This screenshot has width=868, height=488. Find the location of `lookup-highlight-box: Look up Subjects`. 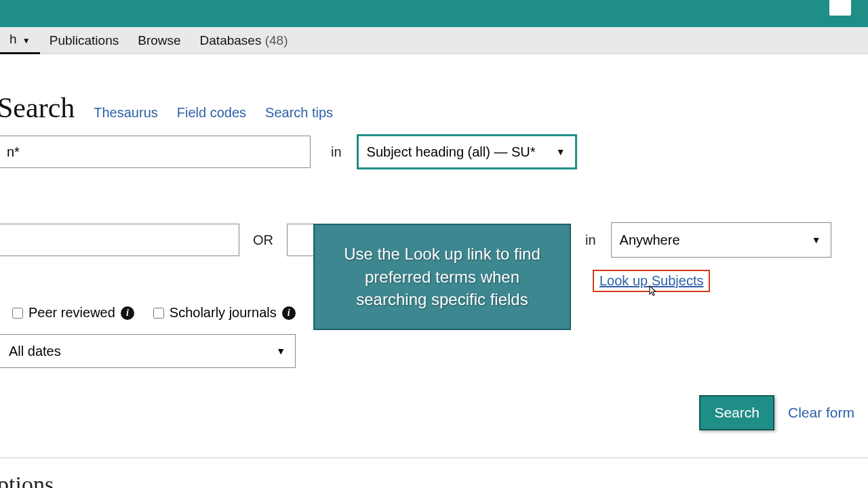

lookup-highlight-box: Look up Subjects is located at coordinates (651, 281).